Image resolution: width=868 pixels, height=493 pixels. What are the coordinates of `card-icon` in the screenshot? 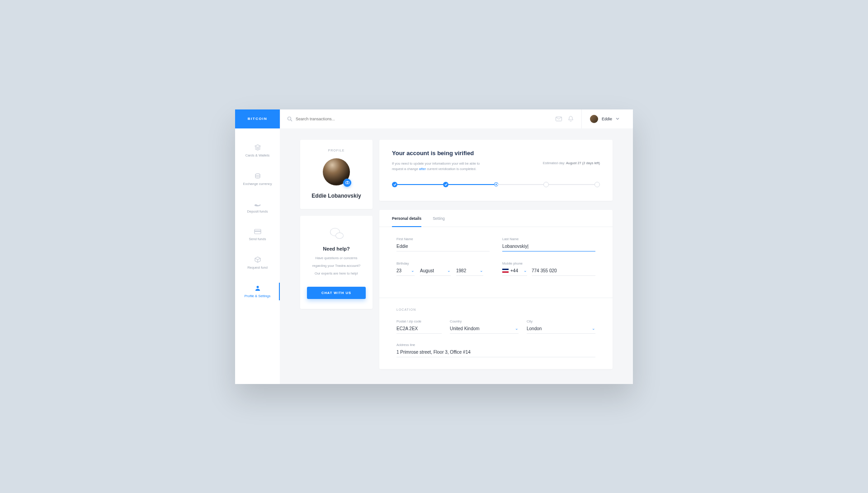 It's located at (258, 232).